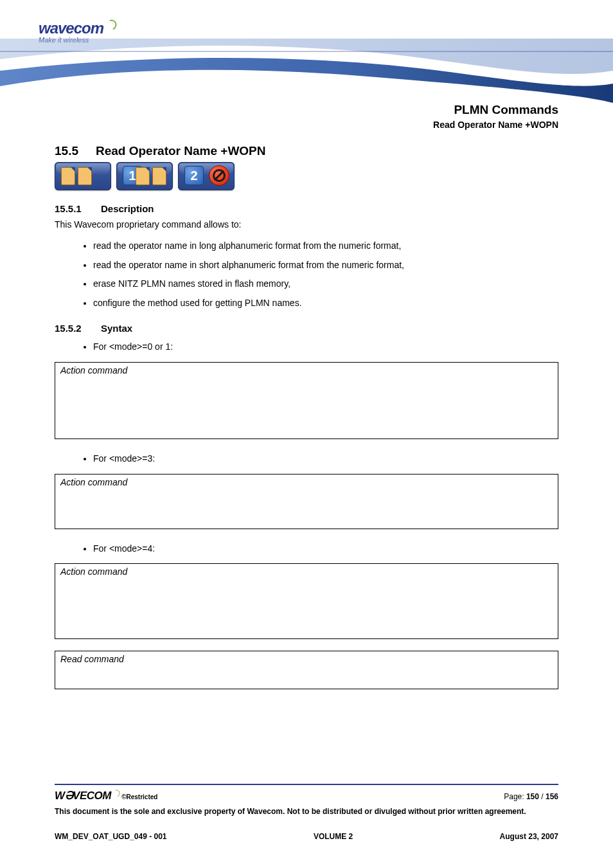 This screenshot has height=868, width=613. Describe the element at coordinates (71, 28) in the screenshot. I see `brand-name-text: wavecom` at that location.